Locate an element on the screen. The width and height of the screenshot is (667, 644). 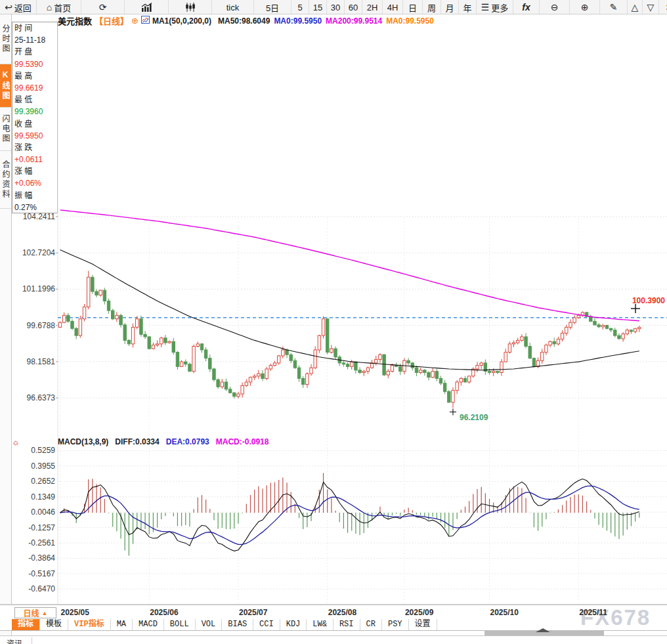
indicator-tab-RSI: RSI is located at coordinates (347, 625).